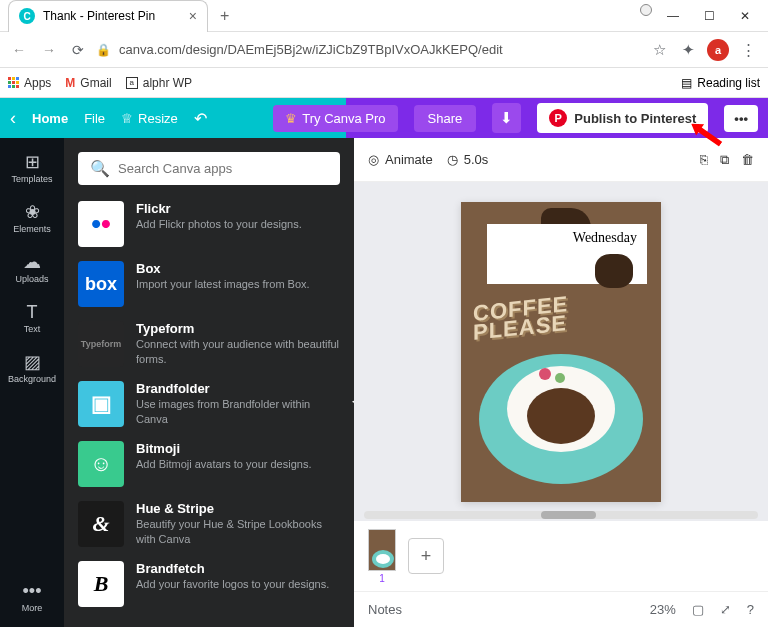  I want to click on undo-icon: ↶, so click(200, 118).